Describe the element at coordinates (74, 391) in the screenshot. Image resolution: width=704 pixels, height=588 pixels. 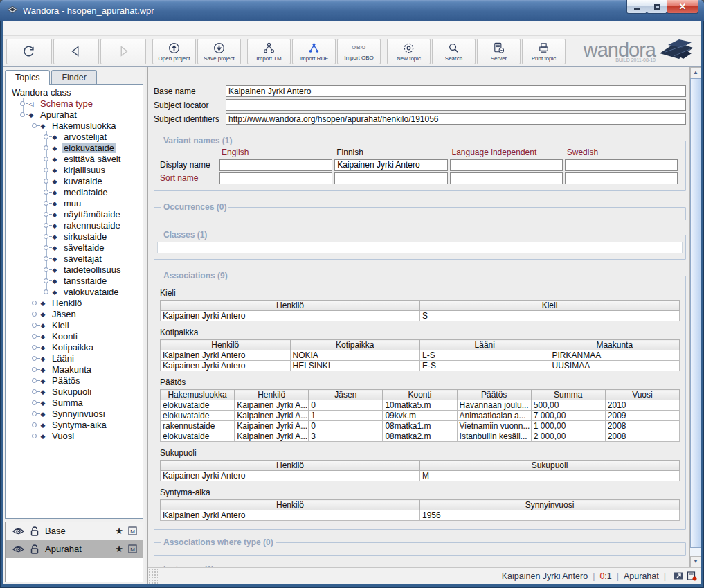
I see `tree-item: ◆Sukupuoli` at that location.